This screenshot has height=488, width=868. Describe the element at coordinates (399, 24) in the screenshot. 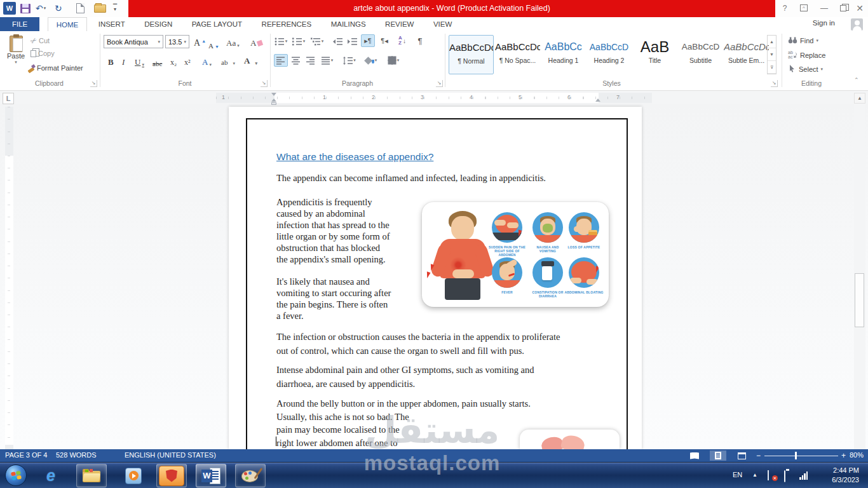

I see `tab-review: REVIEW` at that location.